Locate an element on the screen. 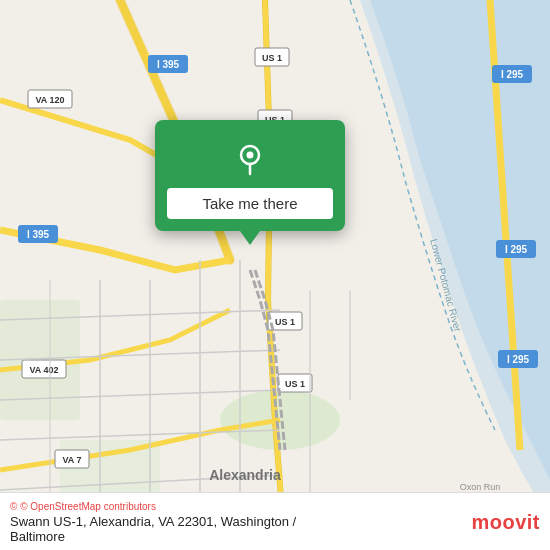 This screenshot has width=550, height=550. svg-text: VA 7 is located at coordinates (72, 460).